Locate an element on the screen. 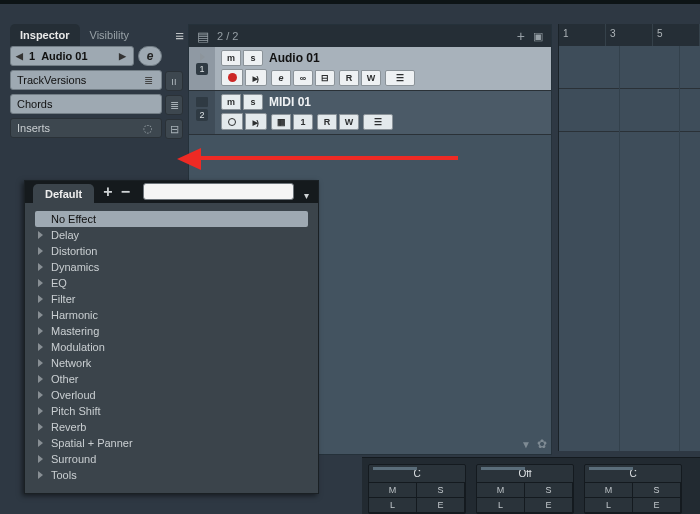 The image size is (700, 514). plugin-category-item: Filter is located at coordinates (172, 299).